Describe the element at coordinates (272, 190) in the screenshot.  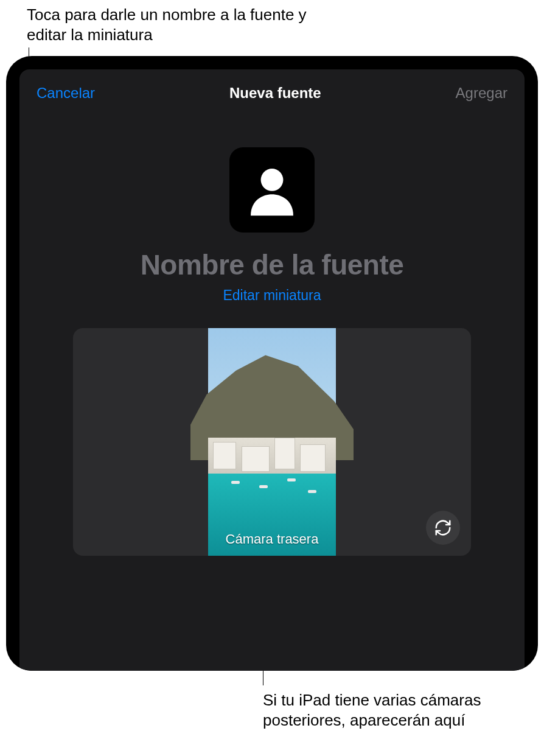
I see `person-placeholder-icon` at that location.